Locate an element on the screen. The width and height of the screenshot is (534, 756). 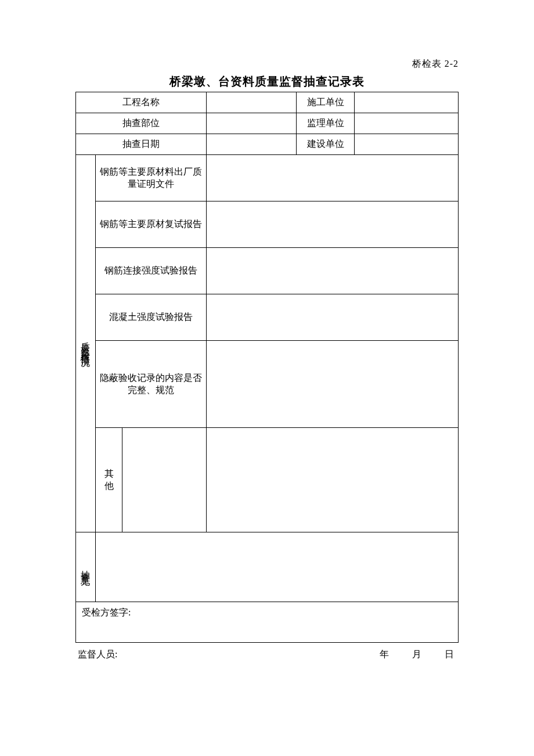
day-label: 日 is located at coordinates (450, 655).